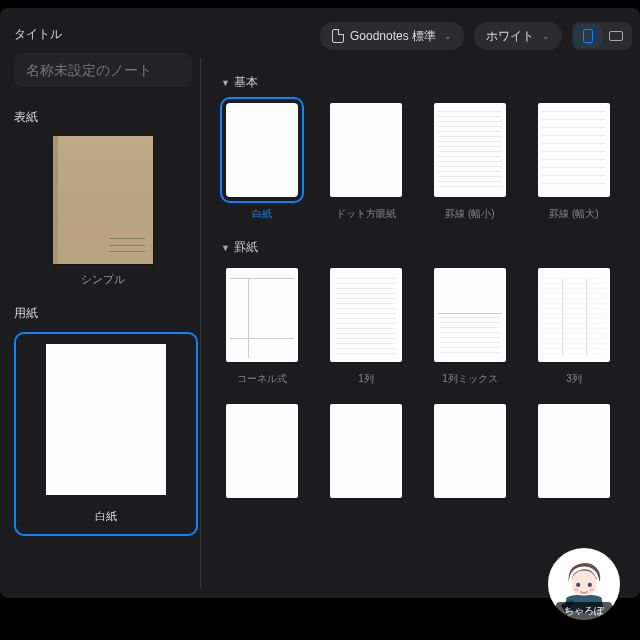  I want to click on template-item: 1列ミックス, so click(470, 327).